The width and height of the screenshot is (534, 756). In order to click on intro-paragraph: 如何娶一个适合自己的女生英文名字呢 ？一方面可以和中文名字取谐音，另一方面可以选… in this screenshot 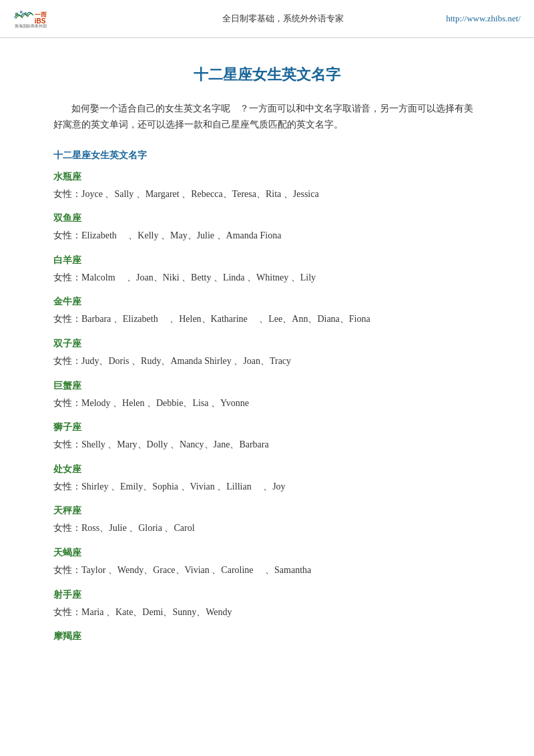, I will do `click(267, 118)`.